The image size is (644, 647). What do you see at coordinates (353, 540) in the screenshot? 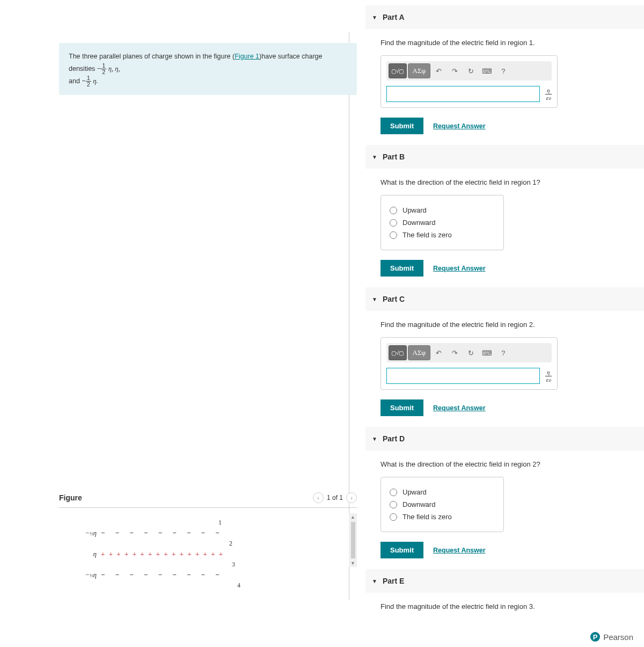
I see `scroll-thumb` at bounding box center [353, 540].